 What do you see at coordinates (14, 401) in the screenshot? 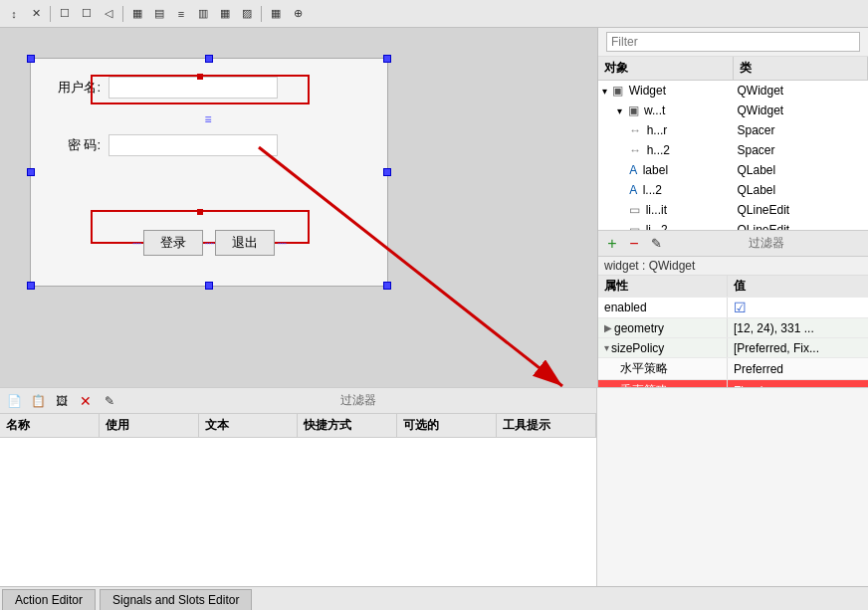
I see `action-new-btn: 📄` at bounding box center [14, 401].